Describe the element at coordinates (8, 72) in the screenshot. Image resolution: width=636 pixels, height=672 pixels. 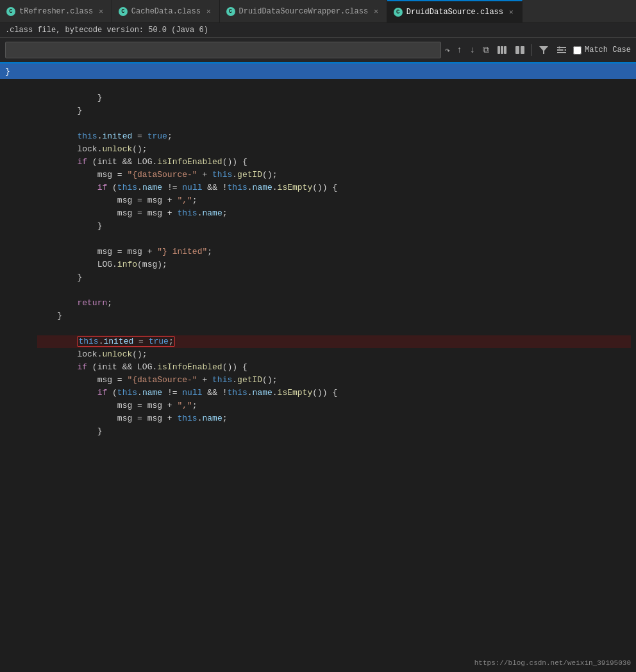
I see `top-selected-code: }` at that location.